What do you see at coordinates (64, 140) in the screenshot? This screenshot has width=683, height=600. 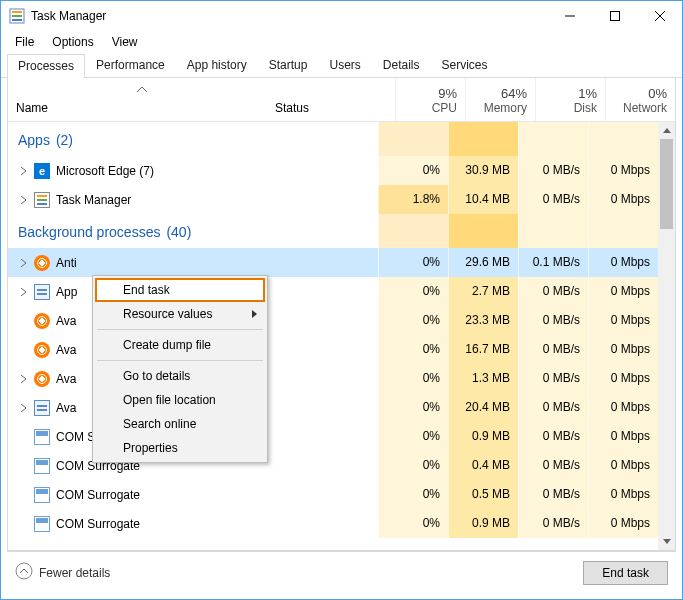 I see `group-count: (2)` at bounding box center [64, 140].